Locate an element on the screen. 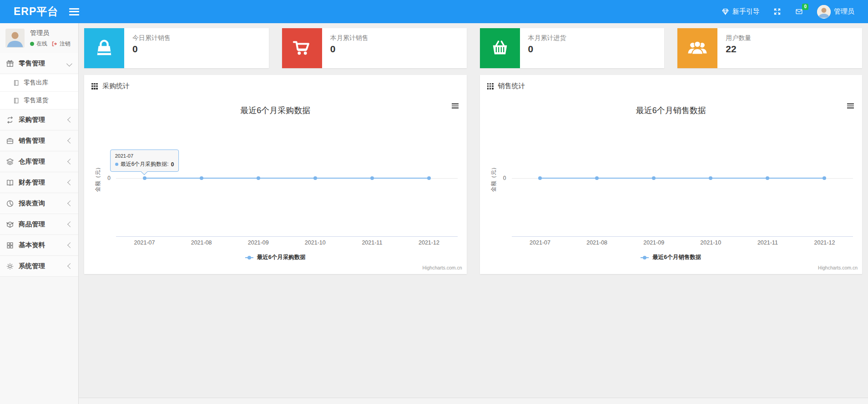 This screenshot has width=868, height=404. panel-header: 销售统计 is located at coordinates (671, 85).